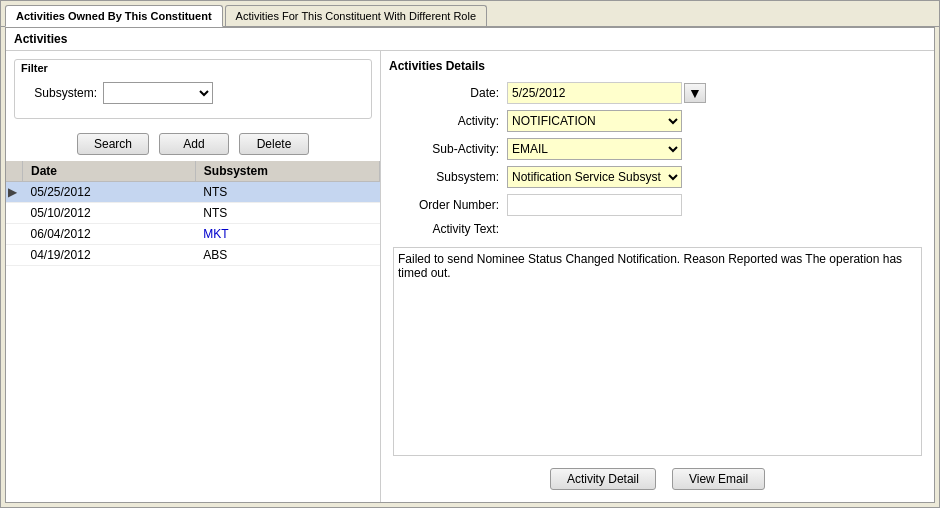  I want to click on subactivity-detail-row: Sub-Activity: EMAIL, so click(658, 149).